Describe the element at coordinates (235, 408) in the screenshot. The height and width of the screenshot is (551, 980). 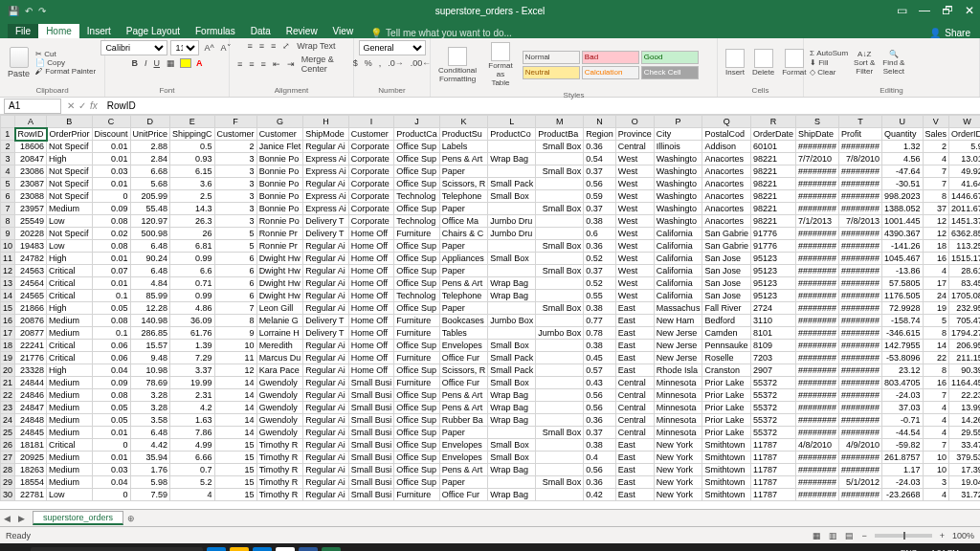
I see `cell: 14` at that location.